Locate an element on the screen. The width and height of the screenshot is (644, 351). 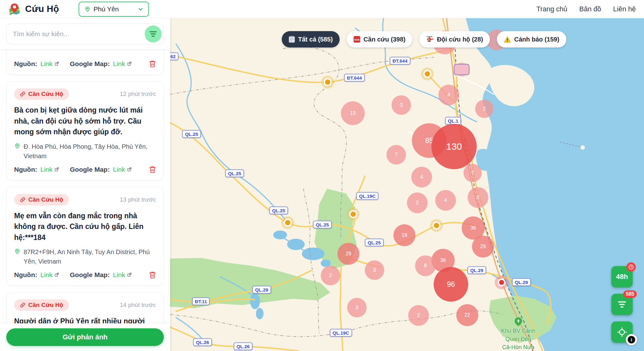
chevron-down-icon is located at coordinates (141, 9).